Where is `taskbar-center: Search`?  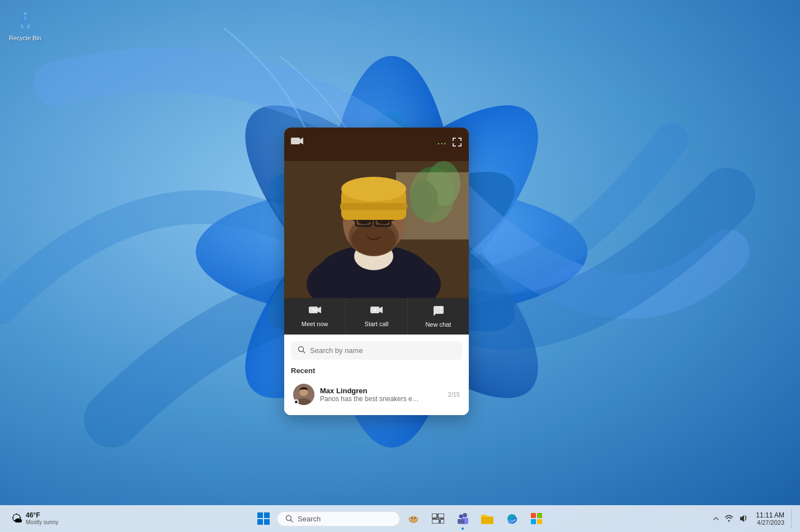 taskbar-center: Search is located at coordinates (400, 519).